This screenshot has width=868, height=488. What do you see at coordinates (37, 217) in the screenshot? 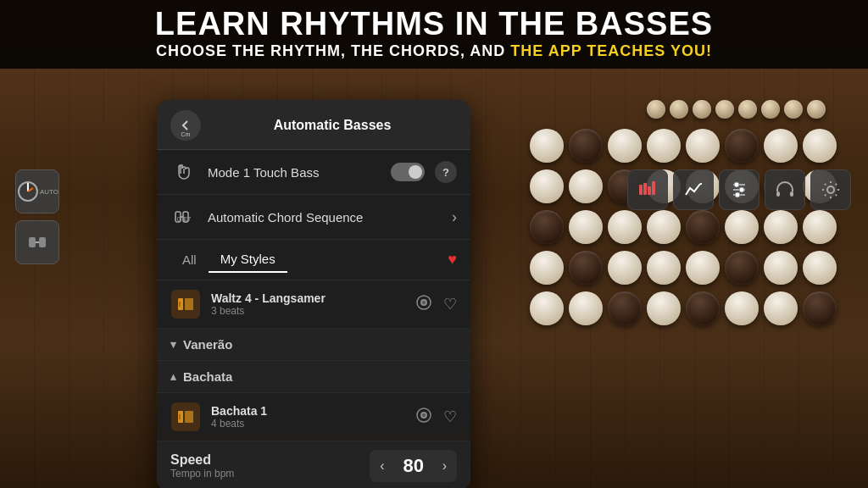
I see `left-toolbar: AUTO` at bounding box center [37, 217].